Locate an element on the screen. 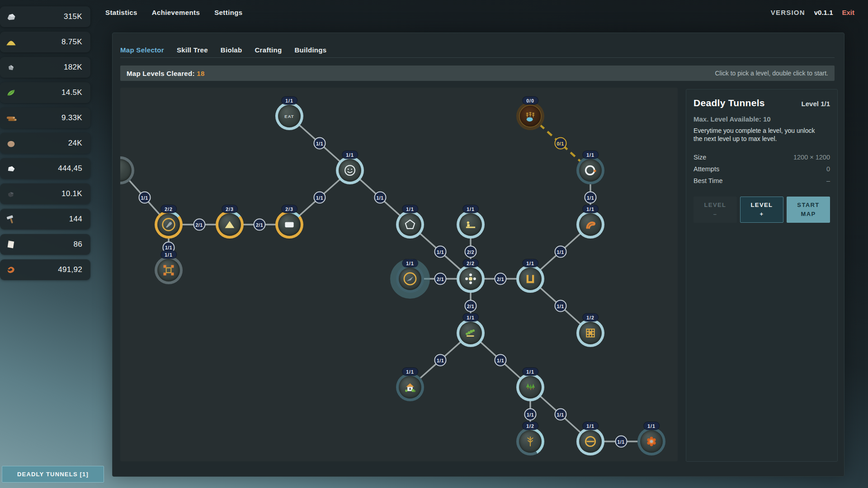 The width and height of the screenshot is (868, 488). edge-badge-minus-flower: 1/1 is located at coordinates (621, 442).